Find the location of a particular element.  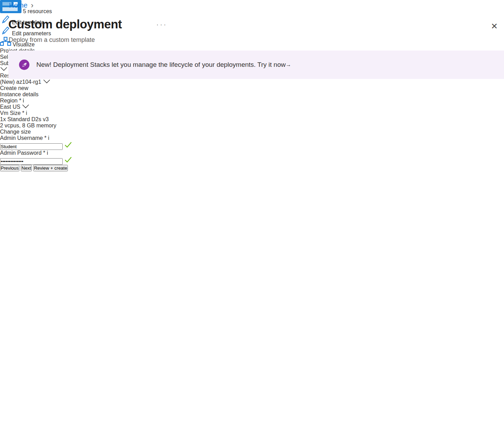

resource-group-dropdown: (New) az104-rg1 is located at coordinates (252, 82).